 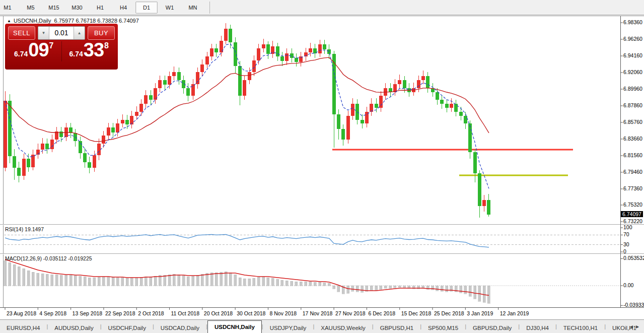 What do you see at coordinates (633, 55) in the screenshot?
I see `price-axis-label: 6.94160` at bounding box center [633, 55].